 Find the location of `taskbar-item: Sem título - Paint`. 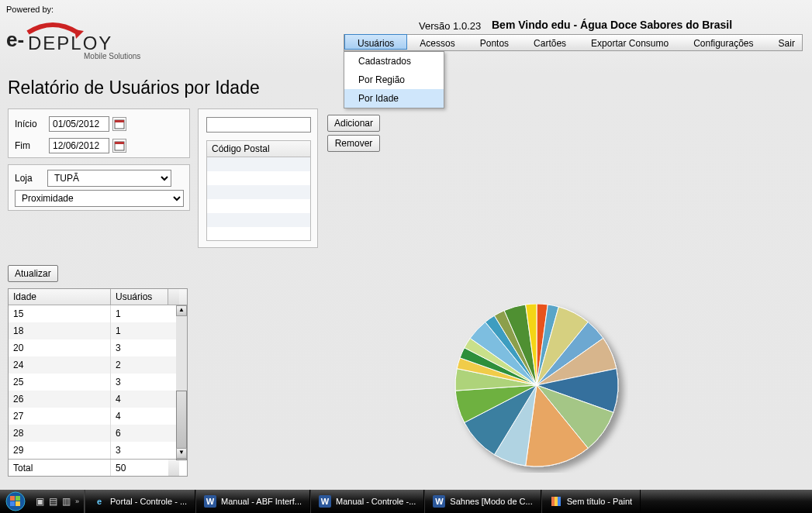

taskbar-item: Sem título - Paint is located at coordinates (591, 501).